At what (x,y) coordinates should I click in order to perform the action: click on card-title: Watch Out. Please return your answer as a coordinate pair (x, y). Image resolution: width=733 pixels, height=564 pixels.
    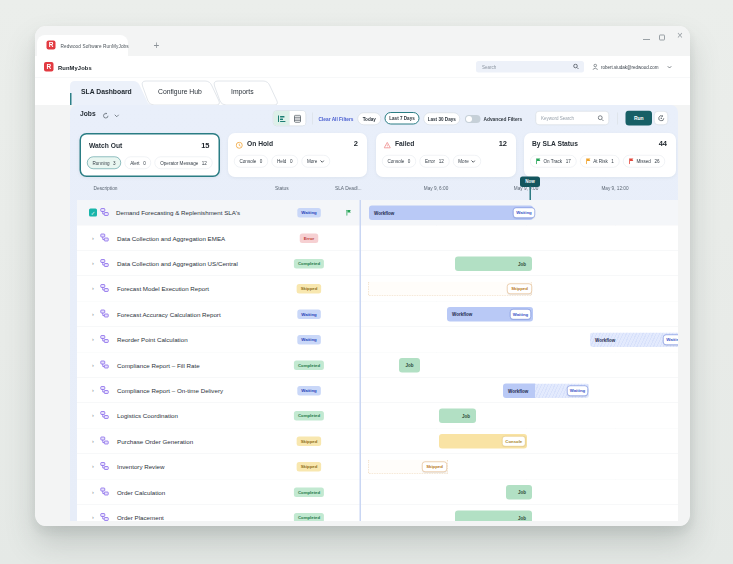
    Looking at the image, I should click on (106, 146).